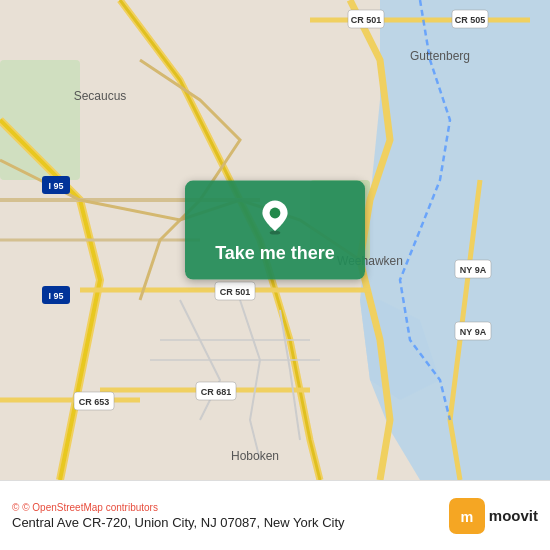  Describe the element at coordinates (100, 96) in the screenshot. I see `svg-text: Secaucus` at that location.